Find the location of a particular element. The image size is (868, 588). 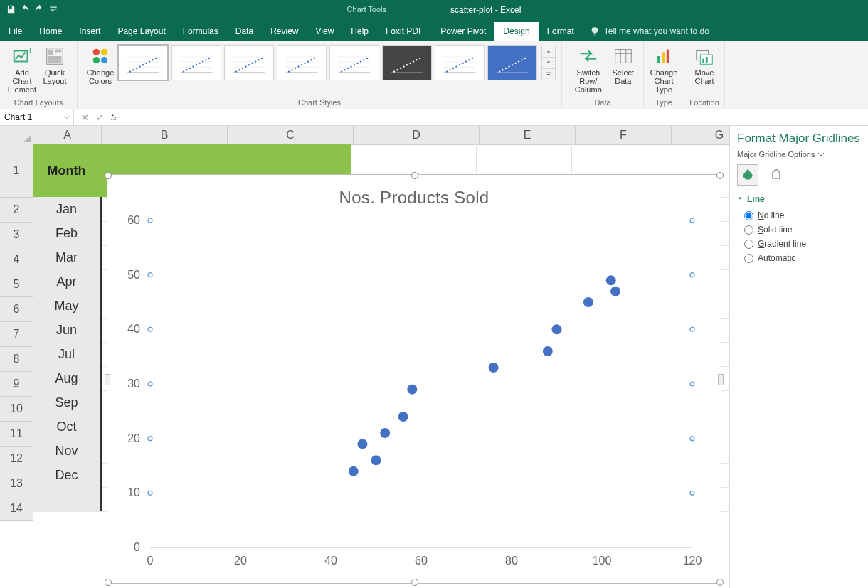

row-header: 6 is located at coordinates (17, 310).